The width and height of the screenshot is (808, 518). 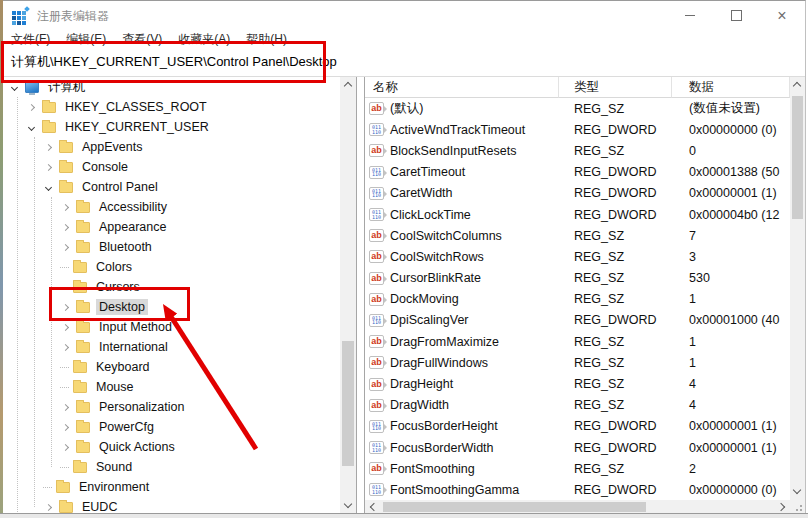 What do you see at coordinates (578, 320) in the screenshot?
I see `registry-value-row: DpiScalingVer REG_DWORD 0x00001000 (40` at bounding box center [578, 320].